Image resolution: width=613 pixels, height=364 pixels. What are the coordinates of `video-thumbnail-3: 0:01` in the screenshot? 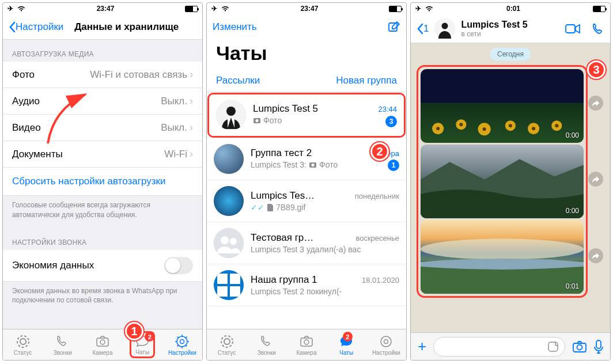 It's located at (502, 257).